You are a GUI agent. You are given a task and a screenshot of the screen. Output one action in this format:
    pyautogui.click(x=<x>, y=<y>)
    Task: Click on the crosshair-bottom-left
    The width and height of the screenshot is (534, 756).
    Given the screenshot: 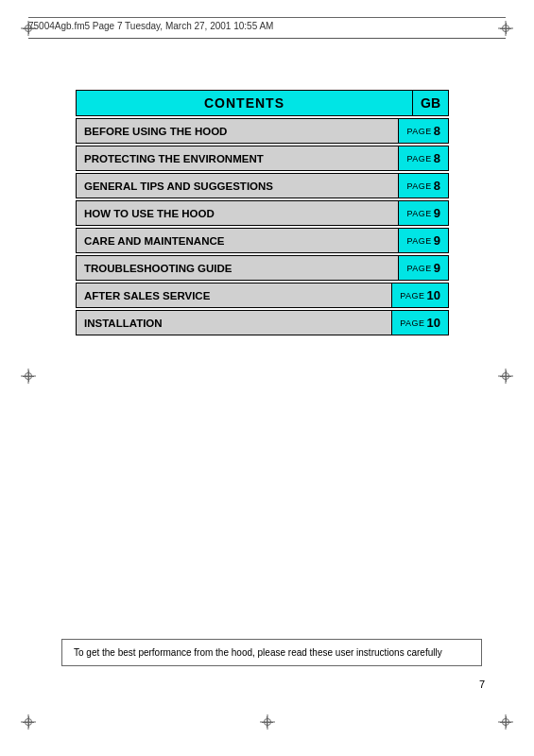 What is the action you would take?
    pyautogui.click(x=28, y=722)
    